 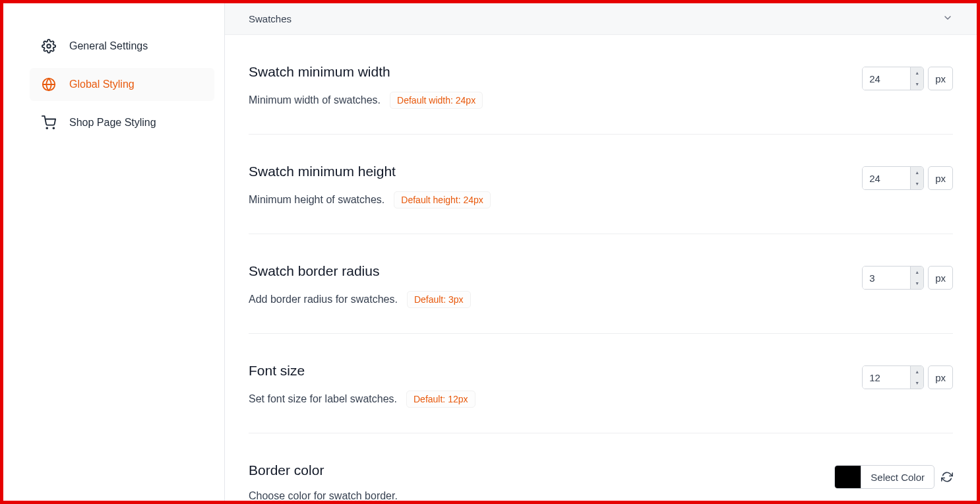 What do you see at coordinates (886, 79) in the screenshot?
I see `swatch-min-width-input` at bounding box center [886, 79].